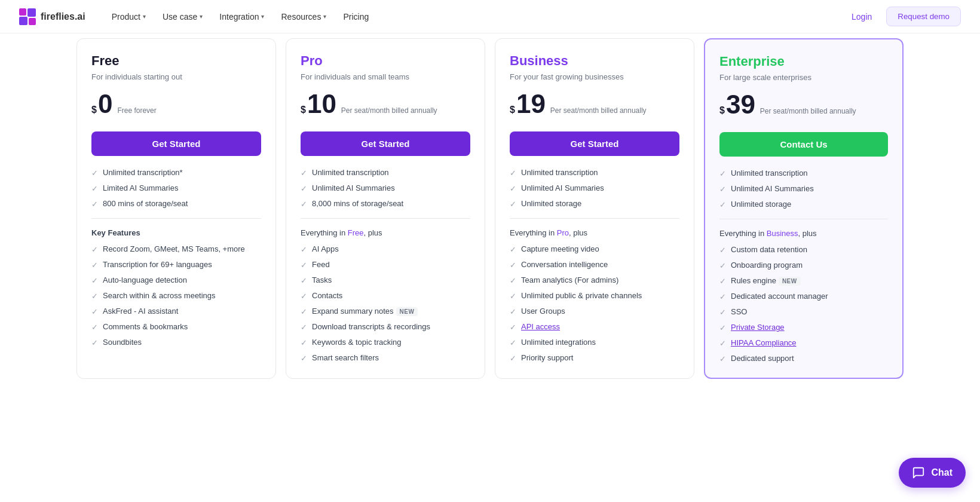 The width and height of the screenshot is (980, 502). Describe the element at coordinates (595, 233) in the screenshot. I see `section-title: Everything in Pro, plus` at that location.